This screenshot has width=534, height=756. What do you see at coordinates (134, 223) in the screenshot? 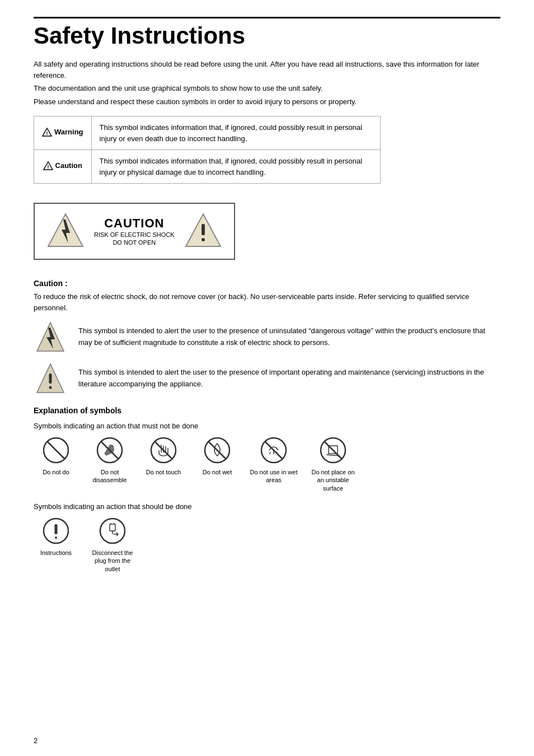
I see `caution-box-title: CAUTION` at bounding box center [134, 223].